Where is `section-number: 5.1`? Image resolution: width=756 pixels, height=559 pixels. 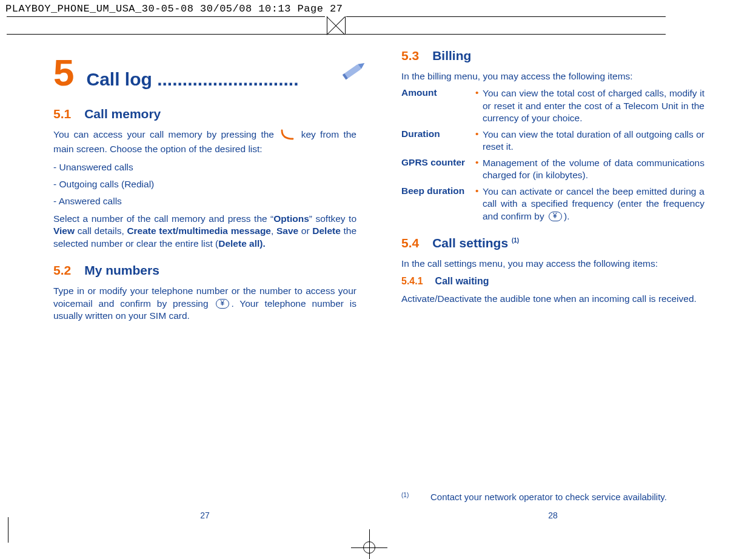
section-number: 5.1 is located at coordinates (62, 114).